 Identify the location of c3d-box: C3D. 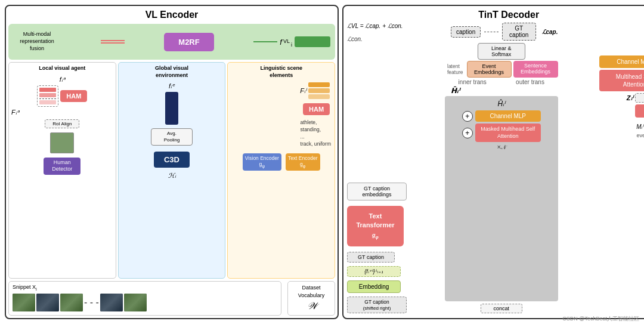
(172, 160).